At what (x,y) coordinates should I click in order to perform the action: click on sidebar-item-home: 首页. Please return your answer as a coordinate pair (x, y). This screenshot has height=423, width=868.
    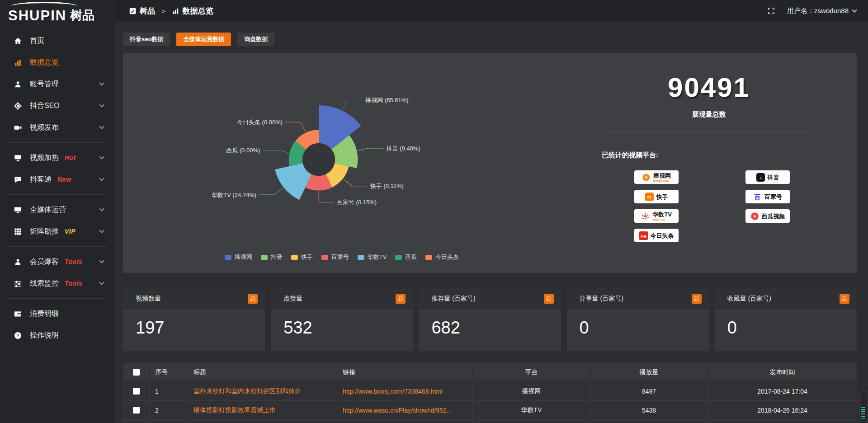
    Looking at the image, I should click on (58, 41).